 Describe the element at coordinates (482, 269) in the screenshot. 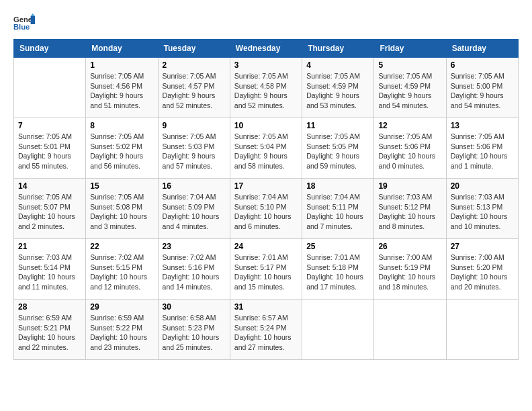

I see `calendar-cell: 27Sunrise: 7:00 AMSunset: 5:20 PMDayligh…` at that location.